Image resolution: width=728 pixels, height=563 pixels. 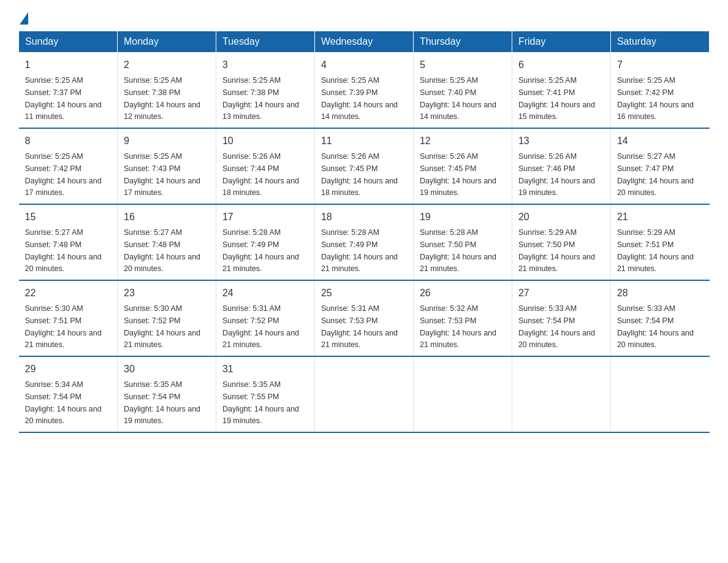 I want to click on day-sunset: Sunset: 7:43 PM, so click(x=152, y=169).